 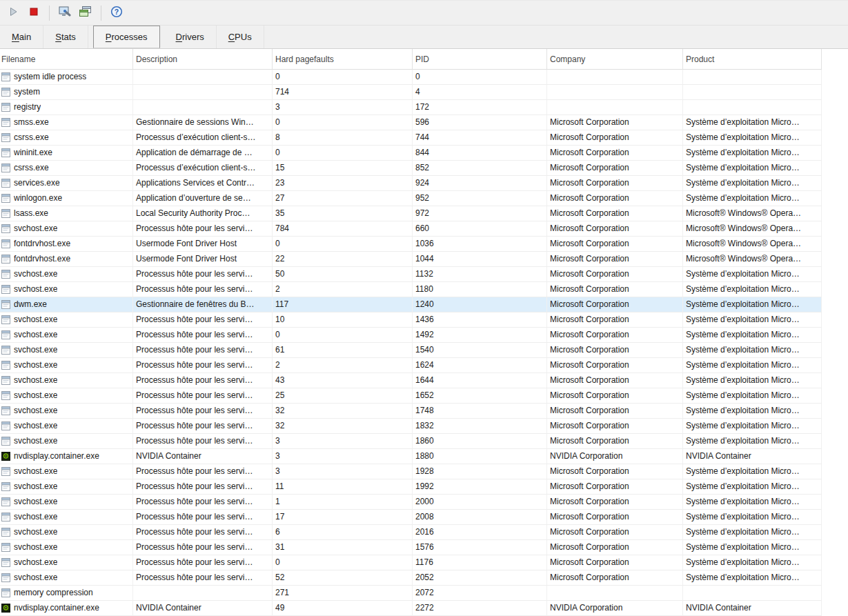 I want to click on cell-hard_pagefaults: 6, so click(x=342, y=533).